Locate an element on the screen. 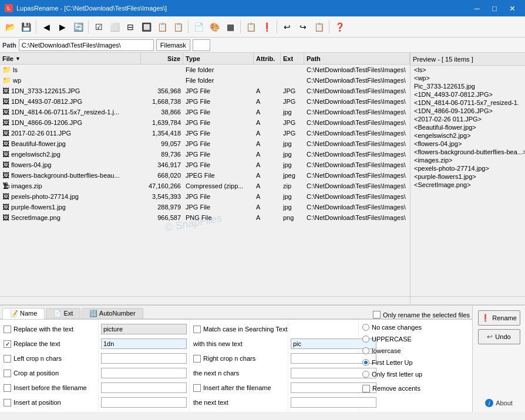  radio-first-letter-up: First Letter Up is located at coordinates (392, 363).